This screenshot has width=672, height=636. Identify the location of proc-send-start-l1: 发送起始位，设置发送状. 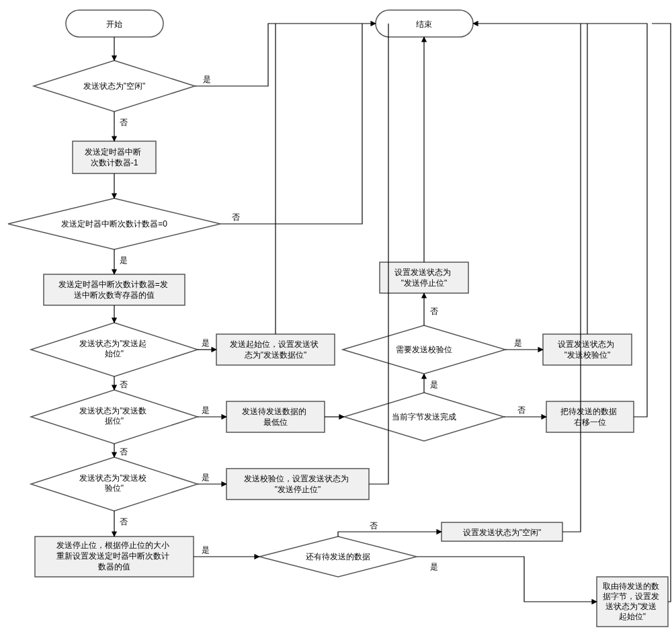
(274, 344).